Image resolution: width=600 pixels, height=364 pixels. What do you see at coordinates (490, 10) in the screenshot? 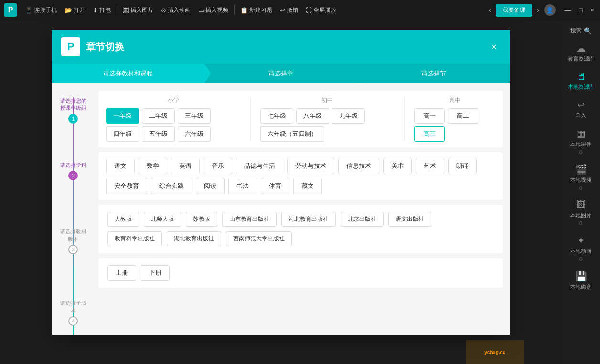
I see `nav-prev-btn: ‹` at bounding box center [490, 10].